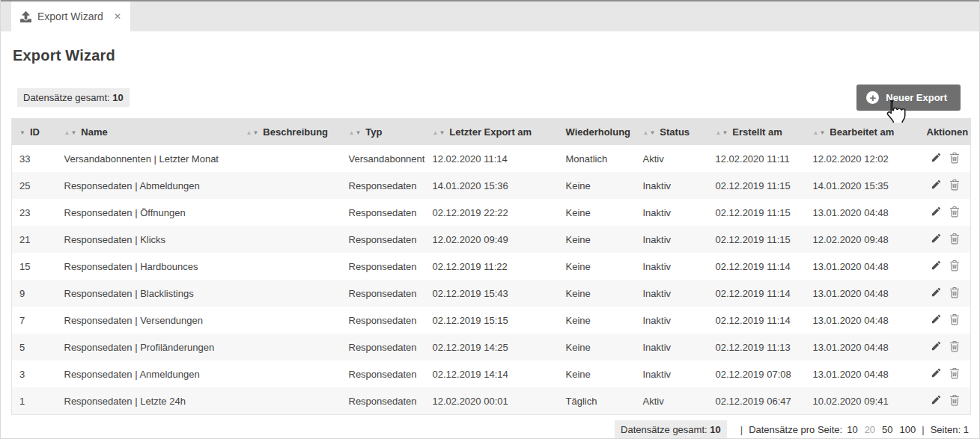  Describe the element at coordinates (862, 159) in the screenshot. I see `cell-bearbeitet_am: 12.02.2020 12:02` at that location.